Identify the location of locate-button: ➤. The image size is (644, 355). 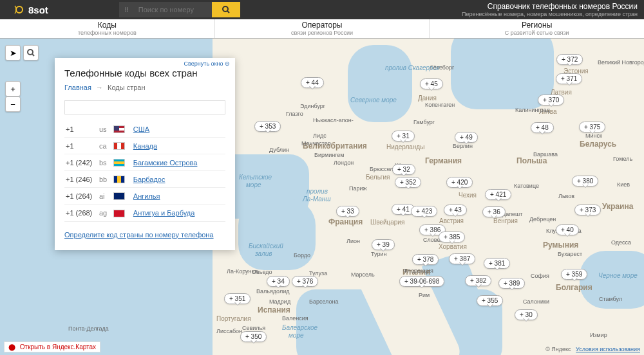
(13, 53).